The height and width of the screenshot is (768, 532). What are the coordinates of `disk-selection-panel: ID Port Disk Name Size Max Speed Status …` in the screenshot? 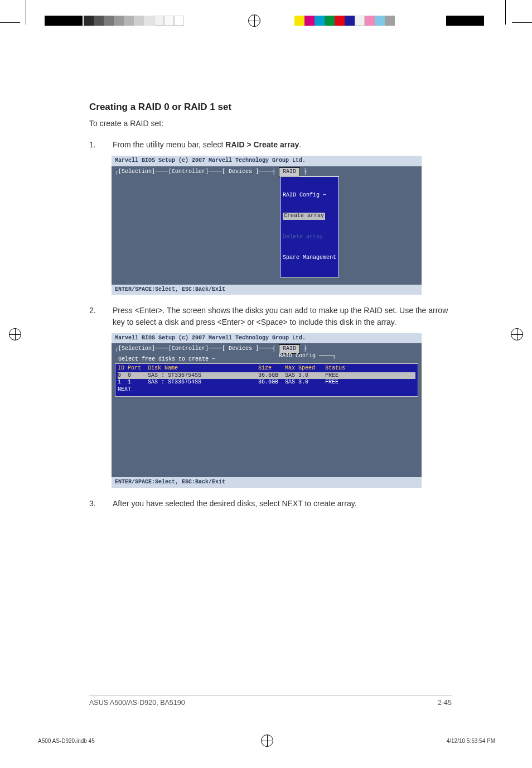 It's located at (267, 380).